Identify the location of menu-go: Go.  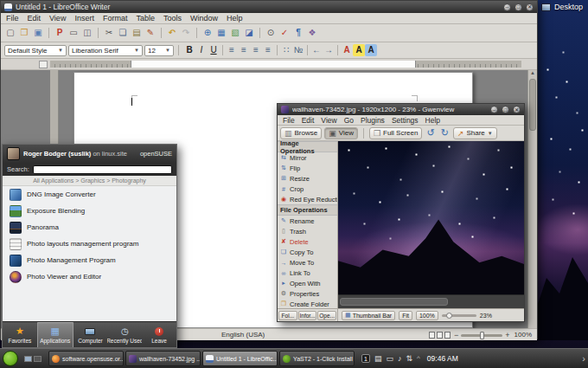
(349, 120).